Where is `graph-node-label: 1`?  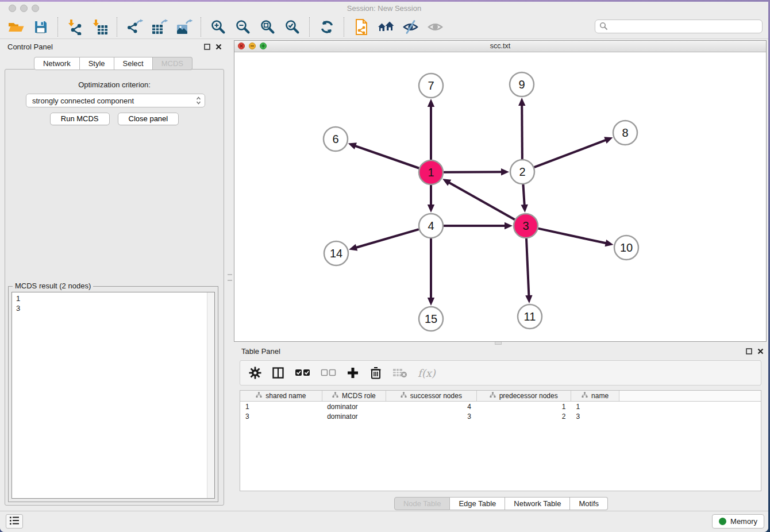 graph-node-label: 1 is located at coordinates (431, 172).